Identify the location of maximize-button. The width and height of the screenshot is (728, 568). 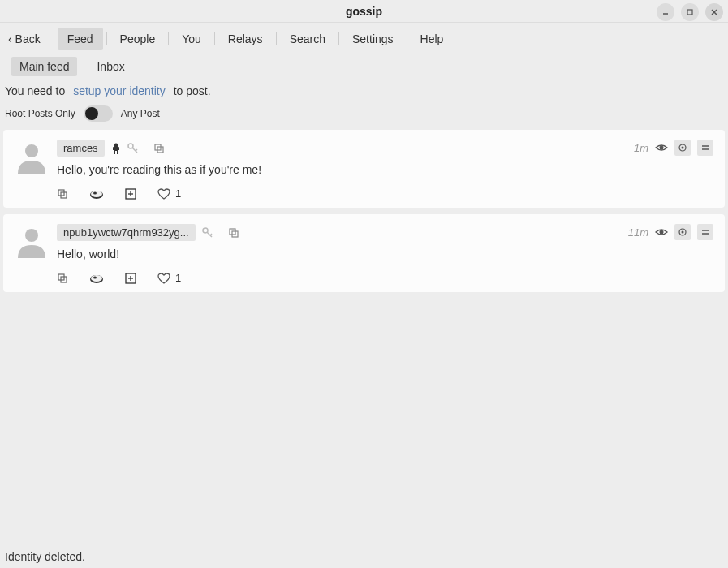
(690, 12).